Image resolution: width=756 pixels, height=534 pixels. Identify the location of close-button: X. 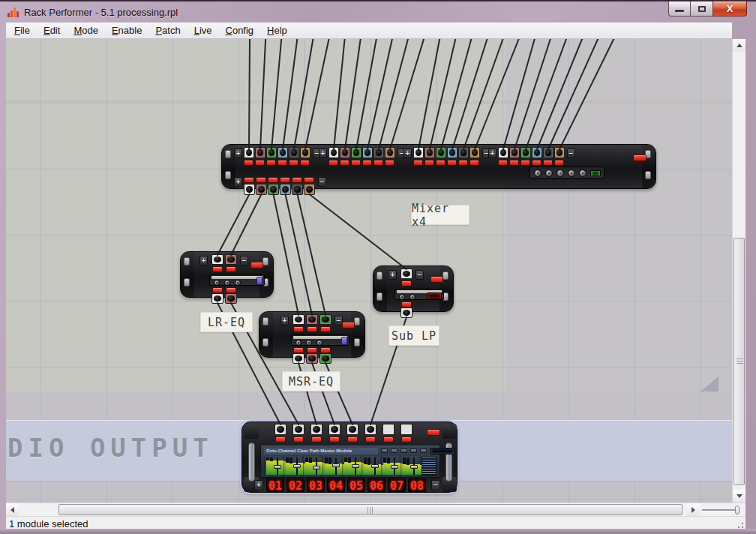
(730, 9).